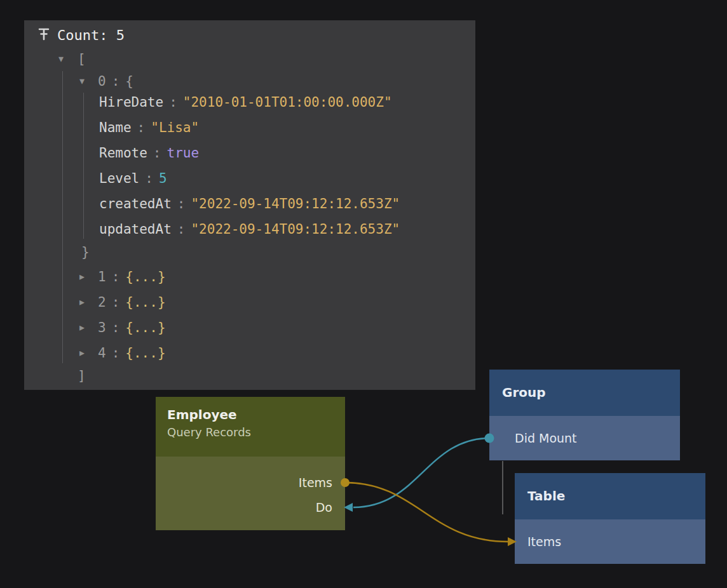  What do you see at coordinates (81, 376) in the screenshot?
I see `tree-root-close: ]` at bounding box center [81, 376].